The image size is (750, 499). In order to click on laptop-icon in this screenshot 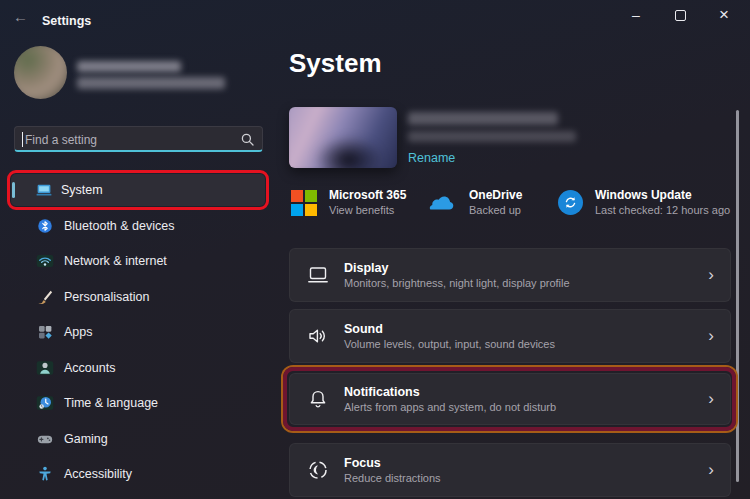, I will do `click(44, 190)`.